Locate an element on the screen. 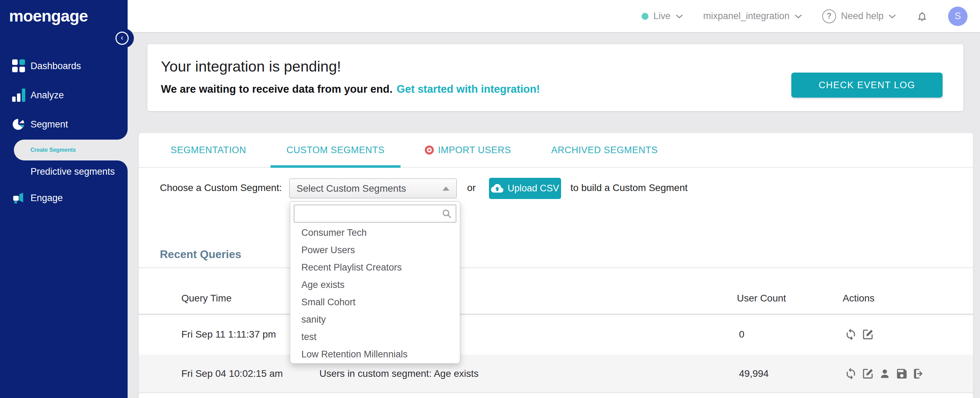 The width and height of the screenshot is (980, 398). sidebar-item-label: Create Segments is located at coordinates (53, 150).